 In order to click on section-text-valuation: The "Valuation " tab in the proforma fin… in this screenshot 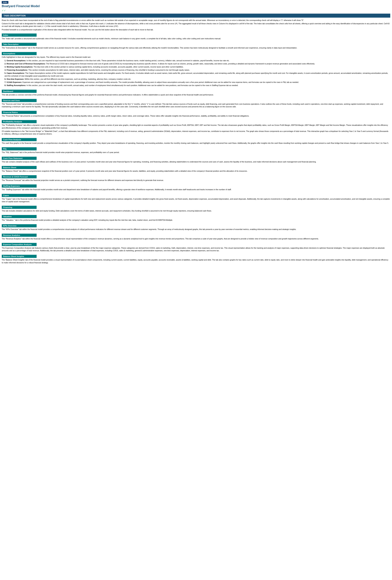, I will do `click(196, 220)`.